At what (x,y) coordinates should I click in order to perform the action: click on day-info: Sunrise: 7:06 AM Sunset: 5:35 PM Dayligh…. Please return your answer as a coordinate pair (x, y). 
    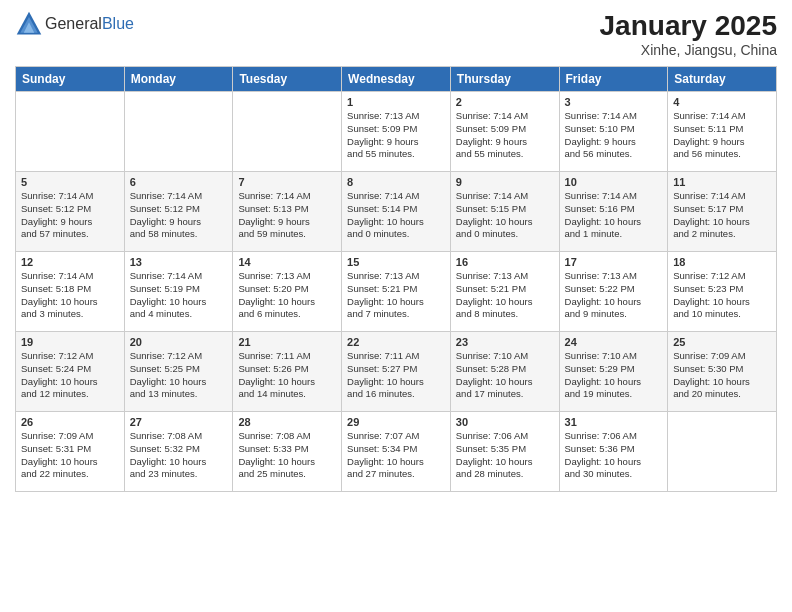
    Looking at the image, I should click on (505, 456).